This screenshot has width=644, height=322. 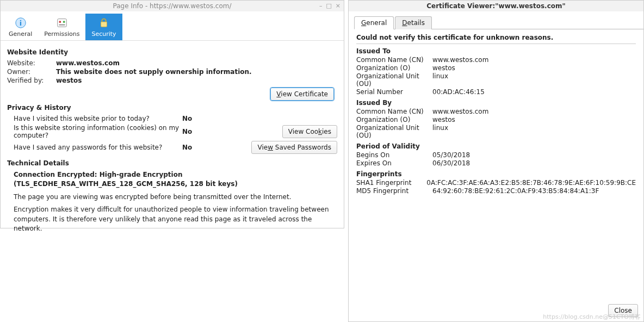 I want to click on view-cookies-button: View Cookies, so click(x=310, y=132).